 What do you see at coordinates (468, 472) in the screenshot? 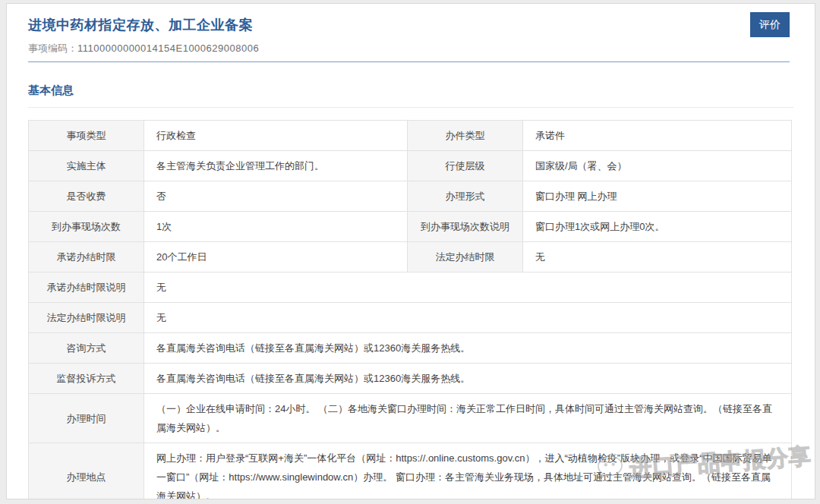
I see `row-value: 网上办理：用户登录“互联网+海关”一体化平台（网址：https://.onlin…` at bounding box center [468, 472].